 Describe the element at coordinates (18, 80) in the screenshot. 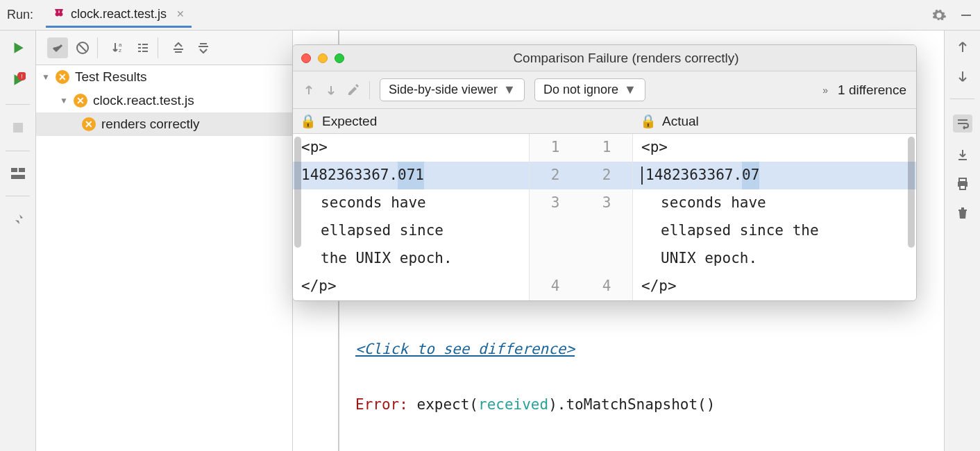

I see `run-failing-icon: !` at that location.